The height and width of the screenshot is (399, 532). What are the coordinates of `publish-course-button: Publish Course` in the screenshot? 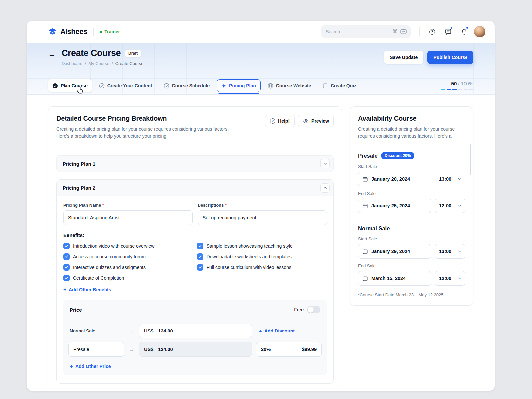 It's located at (450, 57).